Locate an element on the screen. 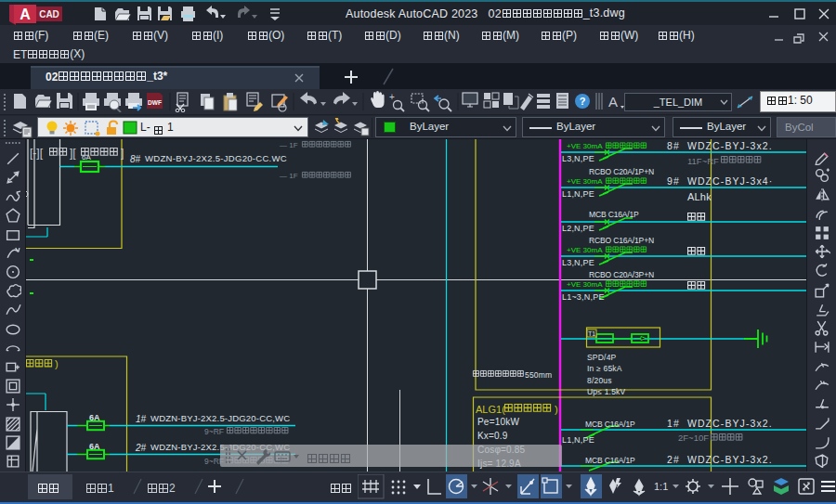 Image resolution: width=836 pixels, height=504 pixels. svg-text: CAD is located at coordinates (49, 15).